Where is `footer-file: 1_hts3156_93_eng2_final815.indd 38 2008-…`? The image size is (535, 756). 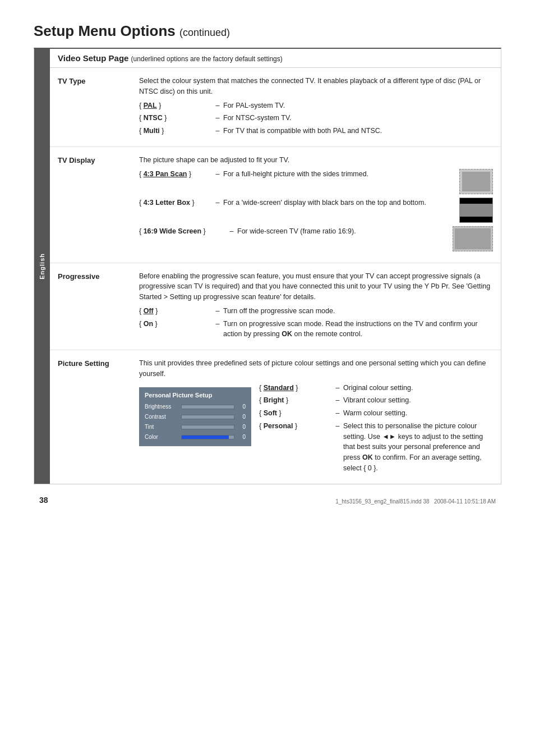 footer-file: 1_hts3156_93_eng2_final815.indd 38 2008-… is located at coordinates (416, 502).